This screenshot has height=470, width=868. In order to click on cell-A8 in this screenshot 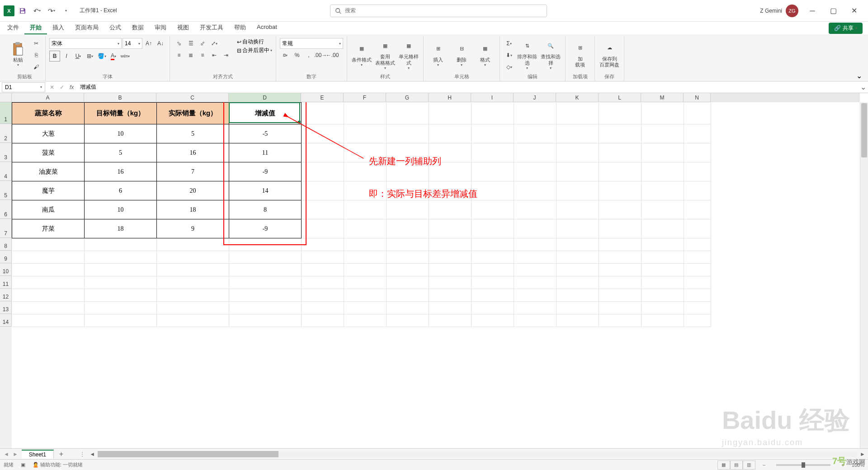, I will do `click(48, 245)`.